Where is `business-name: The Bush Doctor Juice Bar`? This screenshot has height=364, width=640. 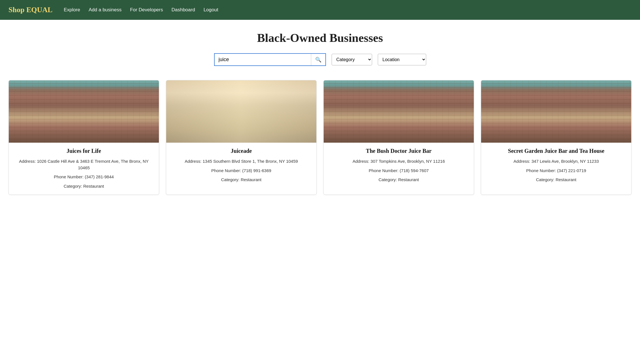 business-name: The Bush Doctor Juice Bar is located at coordinates (399, 151).